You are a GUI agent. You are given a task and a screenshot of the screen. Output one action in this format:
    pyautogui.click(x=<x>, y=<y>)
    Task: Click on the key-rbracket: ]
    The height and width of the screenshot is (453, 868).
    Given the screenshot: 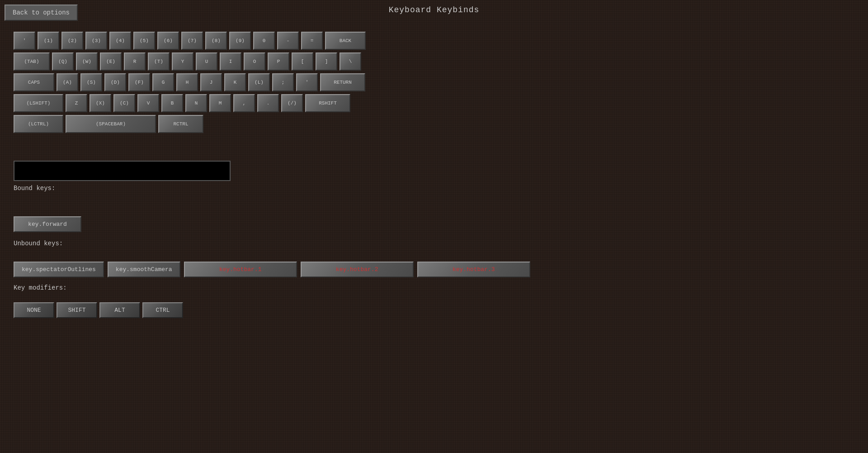 What is the action you would take?
    pyautogui.click(x=326, y=62)
    